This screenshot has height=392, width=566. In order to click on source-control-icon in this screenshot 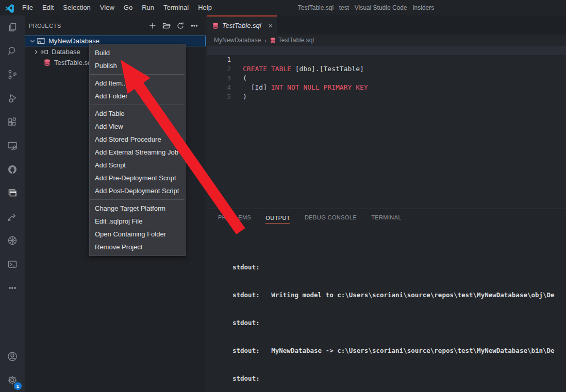, I will do `click(12, 75)`.